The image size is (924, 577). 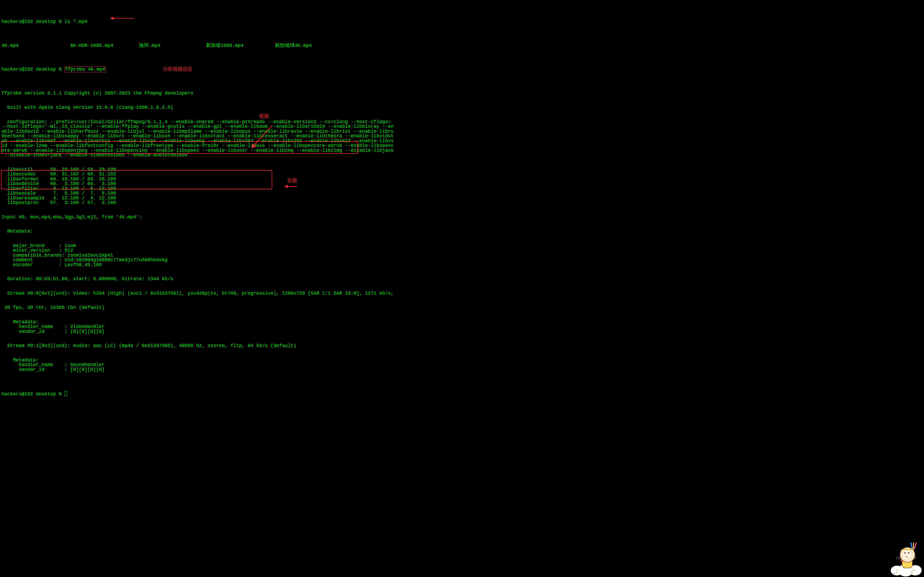 What do you see at coordinates (463, 256) in the screenshot?
I see `ffprobe-metadata: major_brand : isom minor_version : 512 c…` at bounding box center [463, 256].